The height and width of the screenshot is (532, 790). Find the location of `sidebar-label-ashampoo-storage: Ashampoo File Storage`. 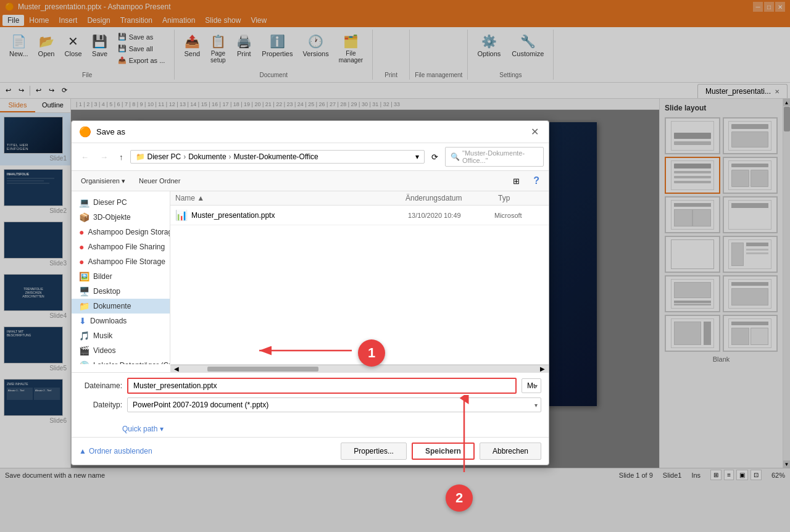

sidebar-label-ashampoo-storage: Ashampoo File Storage is located at coordinates (126, 262).